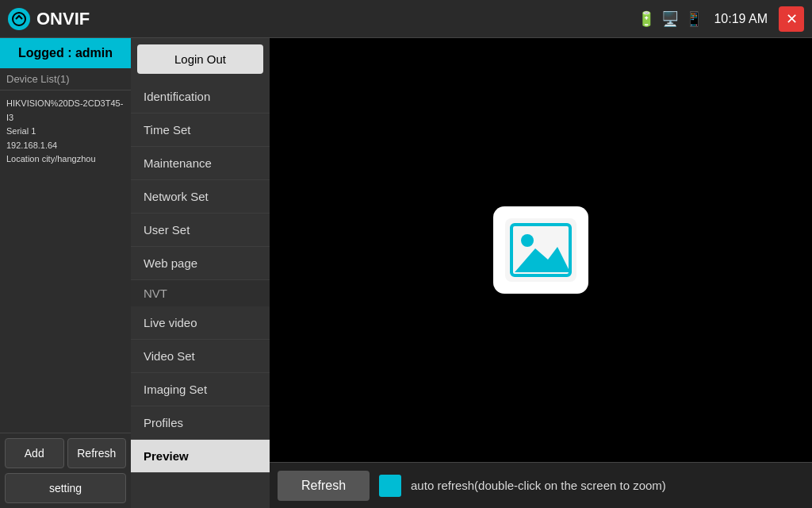 This screenshot has height=508, width=812. Describe the element at coordinates (35, 453) in the screenshot. I see `add-button: Add` at that location.